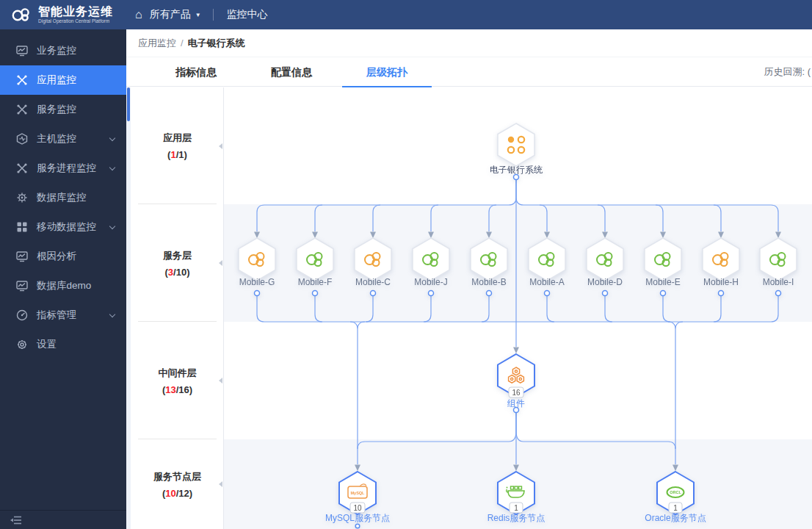  What do you see at coordinates (663, 267) in the screenshot?
I see `service-node-mobile-e: Mobile-E` at bounding box center [663, 267].